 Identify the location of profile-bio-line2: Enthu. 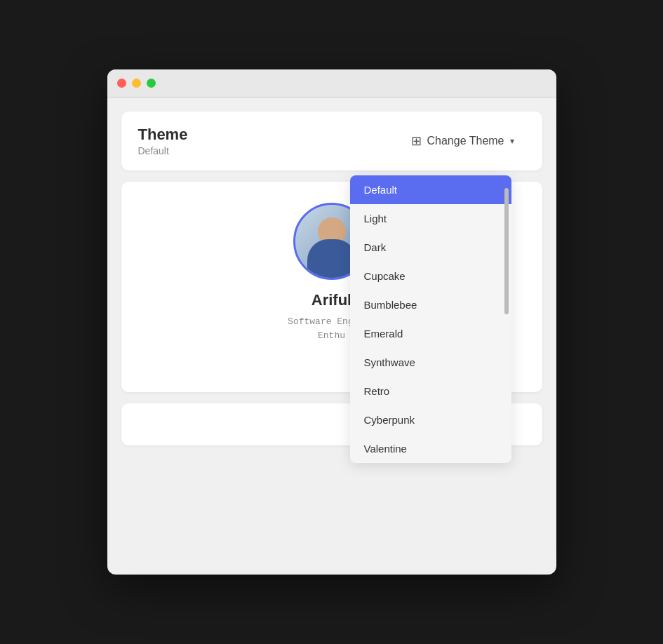
(331, 335).